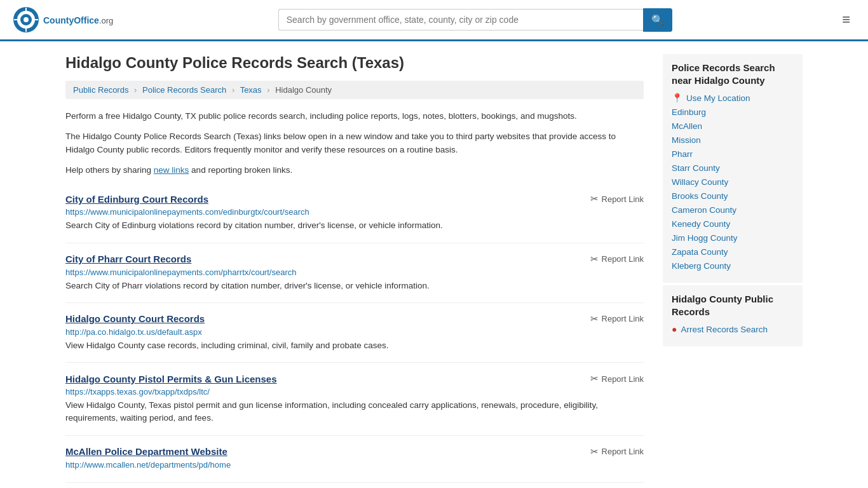 Image resolution: width=868 pixels, height=488 pixels. I want to click on desc3-pre: Help others by sharing, so click(109, 170).